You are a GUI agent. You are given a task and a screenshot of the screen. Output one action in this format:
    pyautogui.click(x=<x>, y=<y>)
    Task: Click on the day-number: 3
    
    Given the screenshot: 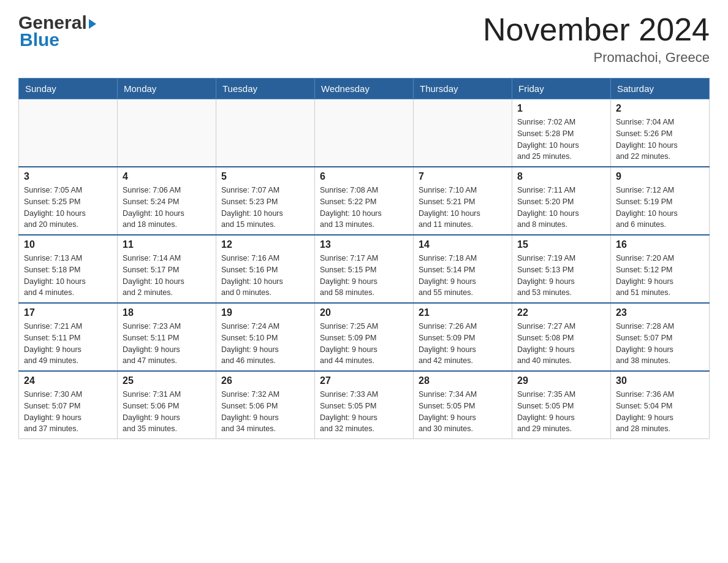 What is the action you would take?
    pyautogui.click(x=68, y=177)
    